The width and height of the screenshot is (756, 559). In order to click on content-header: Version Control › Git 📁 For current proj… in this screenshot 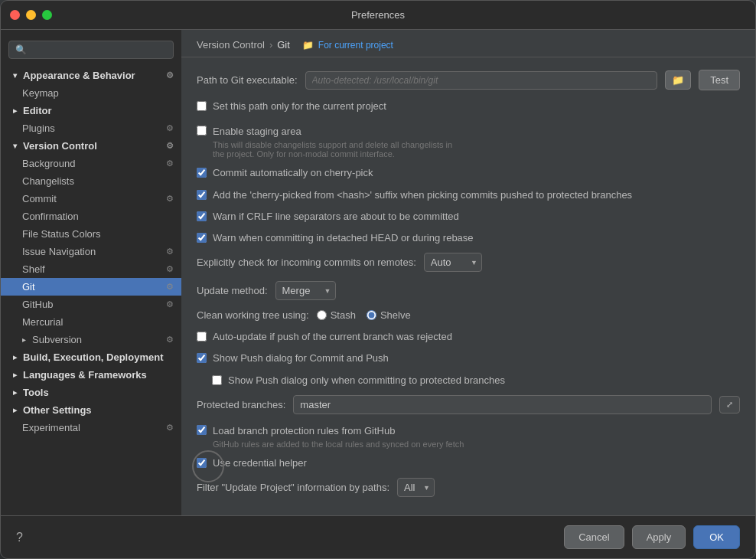, I will do `click(468, 44)`.